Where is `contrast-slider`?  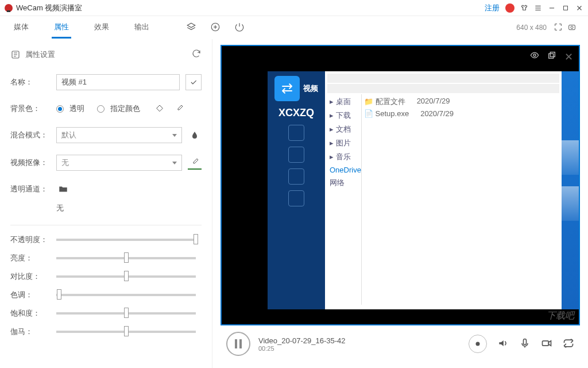
contrast-slider is located at coordinates (126, 277).